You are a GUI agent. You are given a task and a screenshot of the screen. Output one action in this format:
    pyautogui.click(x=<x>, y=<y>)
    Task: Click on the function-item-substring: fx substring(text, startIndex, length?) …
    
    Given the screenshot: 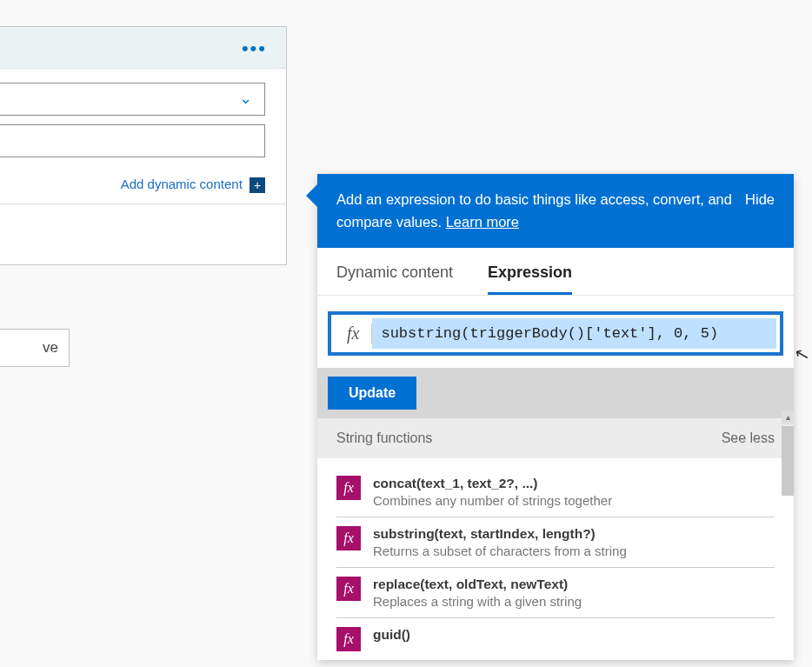 What is the action you would take?
    pyautogui.click(x=556, y=543)
    